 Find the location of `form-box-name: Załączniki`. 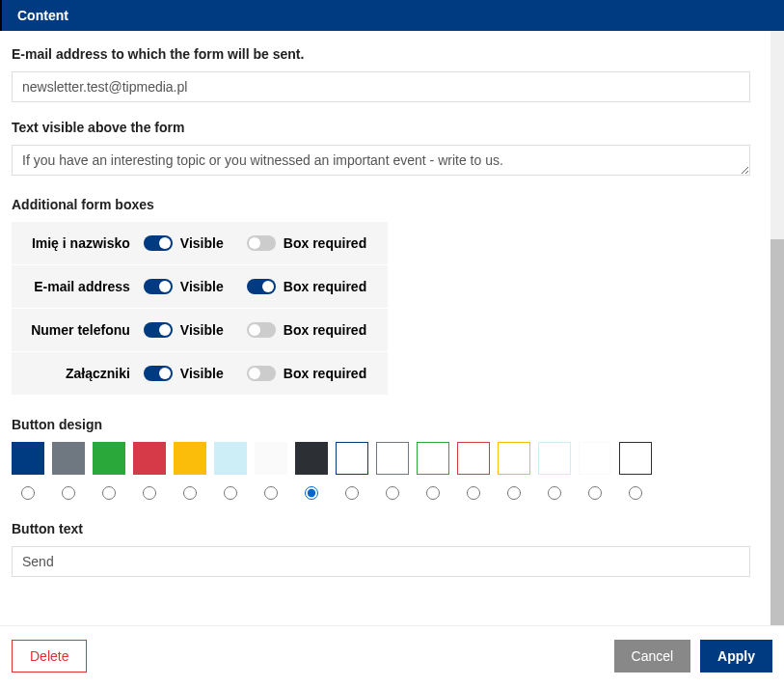

form-box-name: Załączniki is located at coordinates (83, 373).